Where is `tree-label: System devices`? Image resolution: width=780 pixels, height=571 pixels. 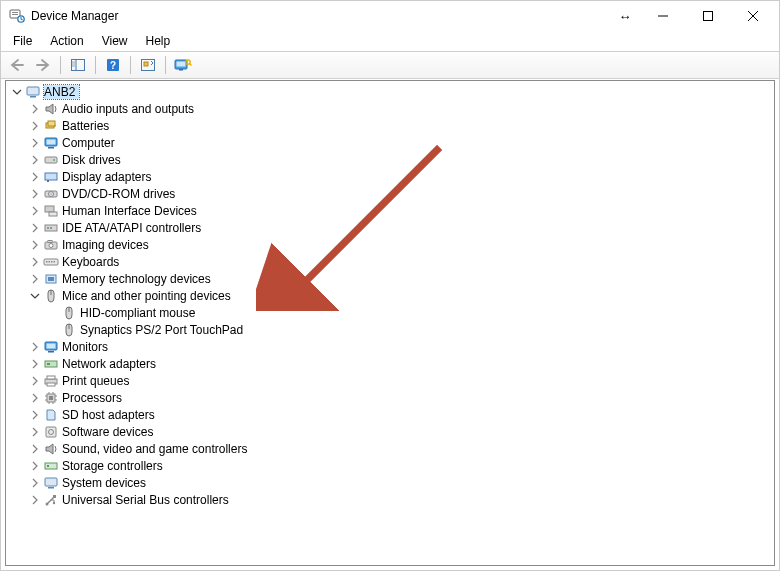 tree-label: System devices is located at coordinates (106, 483).